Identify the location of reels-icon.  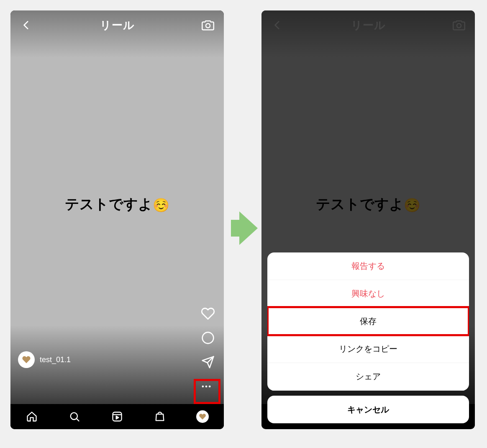
(117, 417).